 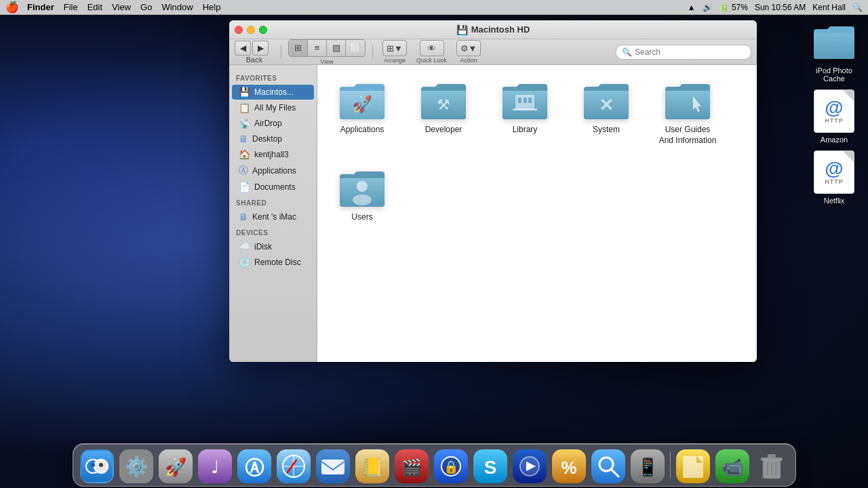 I want to click on forward-button: ▶, so click(x=260, y=48).